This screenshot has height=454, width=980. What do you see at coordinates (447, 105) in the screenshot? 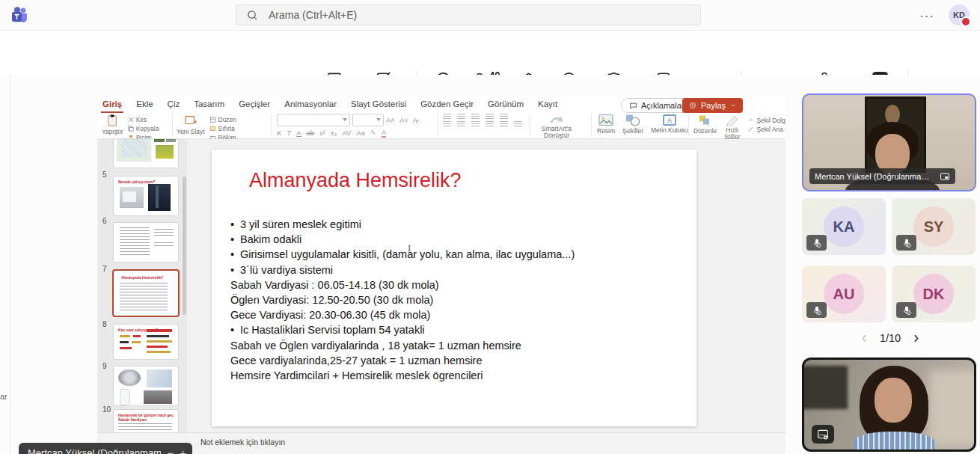
I see `tab-gozden-gecir: Gözden Geçir` at bounding box center [447, 105].